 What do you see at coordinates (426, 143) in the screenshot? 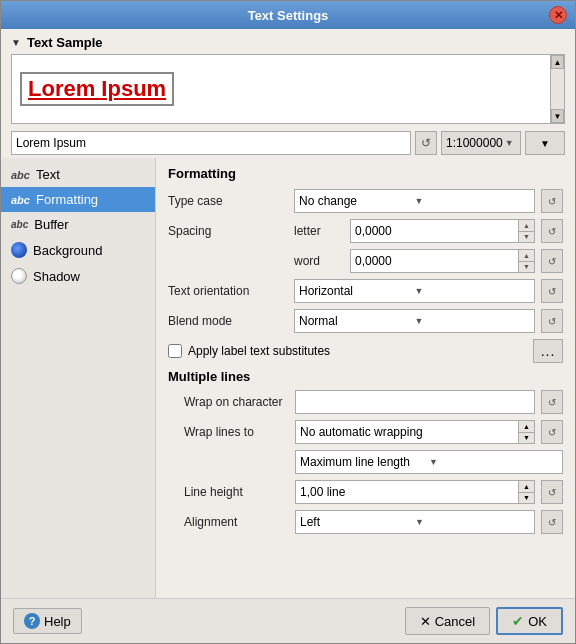
I see `refresh-button: ↺` at bounding box center [426, 143].